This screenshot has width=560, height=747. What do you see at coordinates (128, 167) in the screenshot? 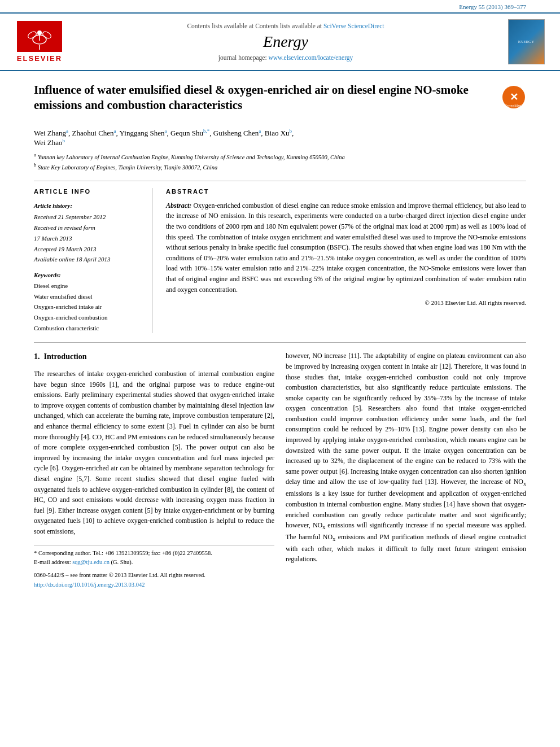
I see `affiliation-b: State Key Laboratory of Engines, Tianjin…` at bounding box center [128, 167].